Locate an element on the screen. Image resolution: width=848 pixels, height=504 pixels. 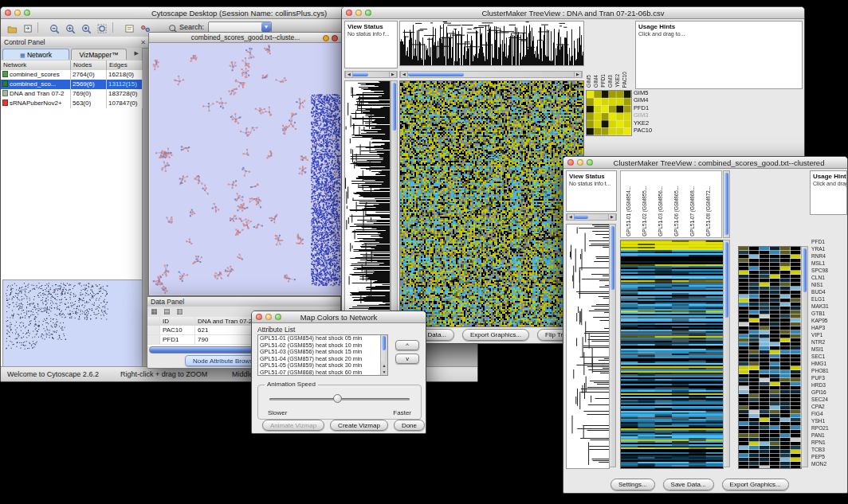
tv1-col-scrollbar: ◀ ▶ is located at coordinates (491, 75).